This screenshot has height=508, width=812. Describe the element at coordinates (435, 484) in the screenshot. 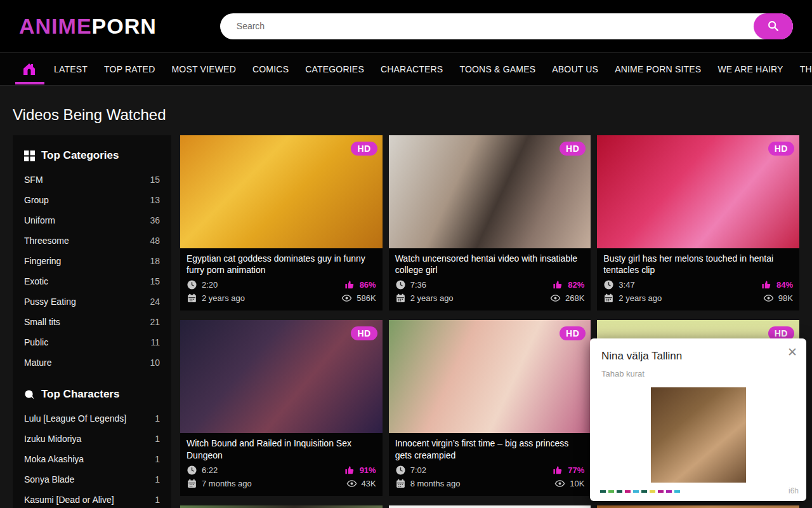

I see `video-age: 8 months ago` at that location.